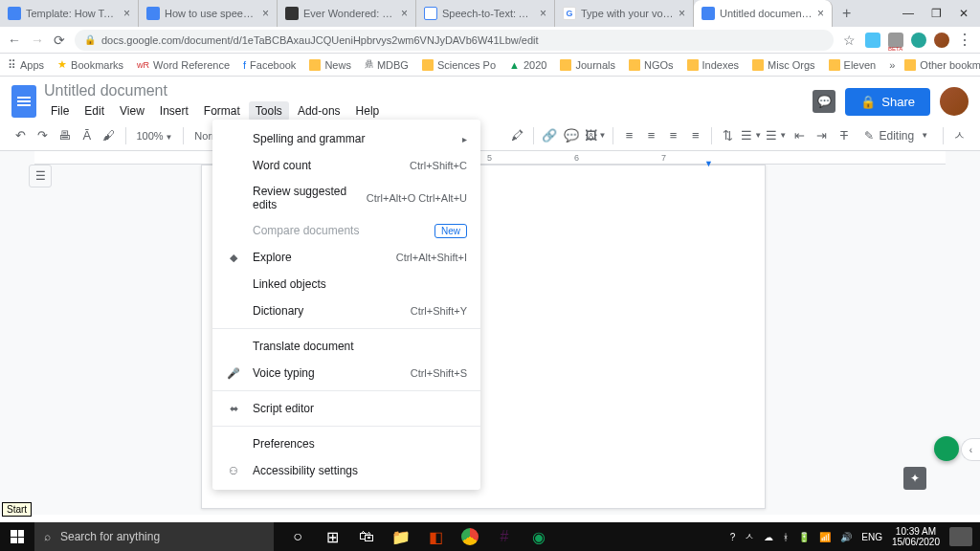 The height and width of the screenshot is (551, 980). I want to click on bookmark-item: NGOs, so click(651, 65).